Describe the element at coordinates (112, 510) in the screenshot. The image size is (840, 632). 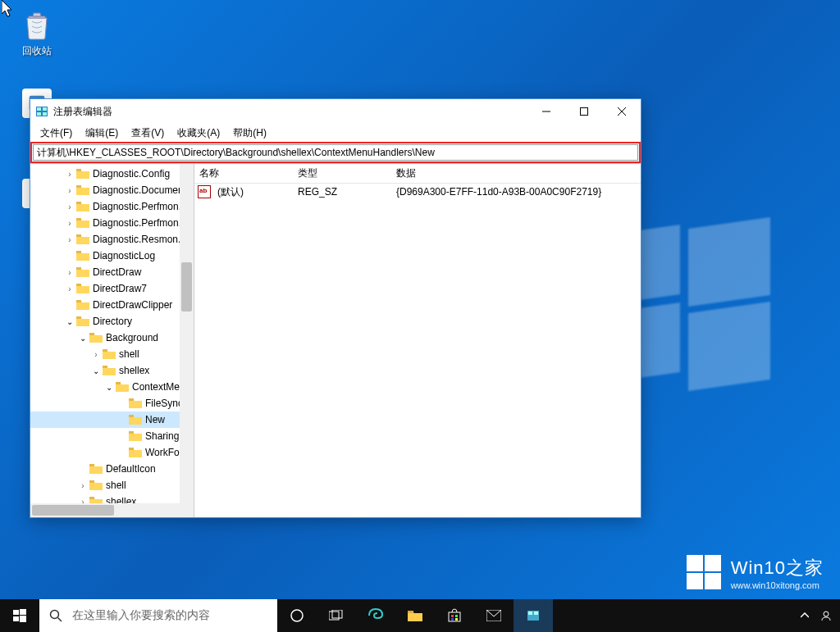
I see `horizontal-scrollbar` at that location.